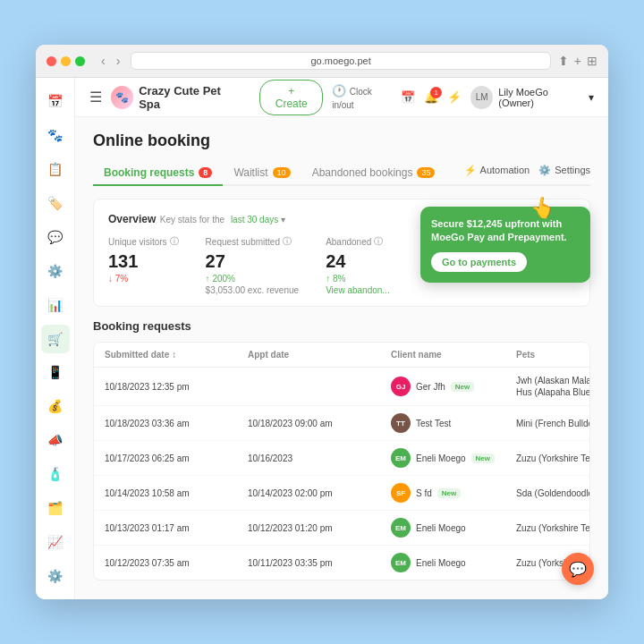 This screenshot has width=644, height=644. Describe the element at coordinates (342, 458) in the screenshot. I see `table-row: 10/17/2023 06:25 am 10/16/2023 EM Eneli …` at that location.